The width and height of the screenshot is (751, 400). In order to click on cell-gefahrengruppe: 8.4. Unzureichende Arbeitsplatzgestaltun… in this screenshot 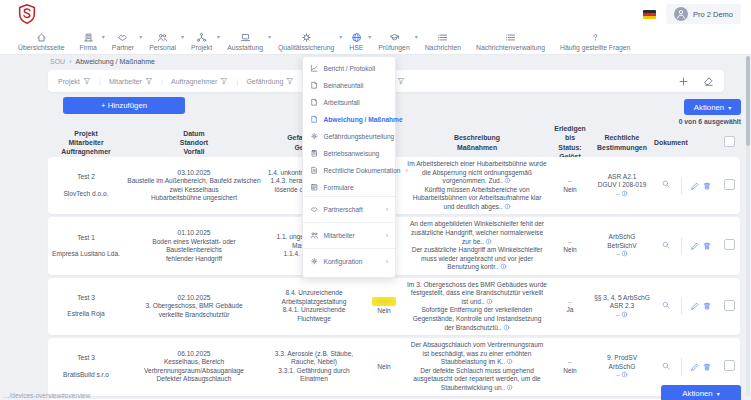, I will do `click(314, 306)`.